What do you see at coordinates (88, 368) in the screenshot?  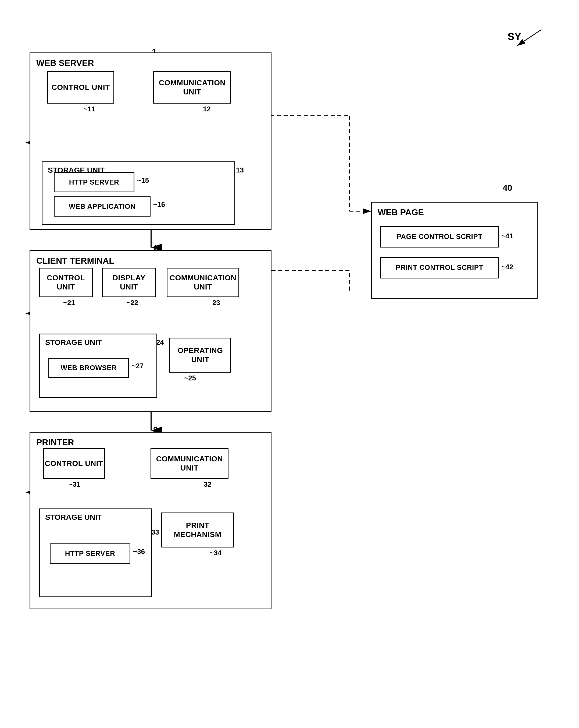 I see `ct-web-browser: WEB BROWSER` at bounding box center [88, 368].